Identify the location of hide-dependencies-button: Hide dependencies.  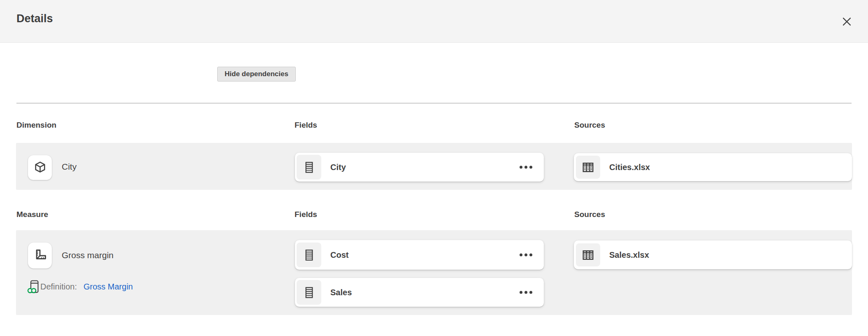
(257, 74).